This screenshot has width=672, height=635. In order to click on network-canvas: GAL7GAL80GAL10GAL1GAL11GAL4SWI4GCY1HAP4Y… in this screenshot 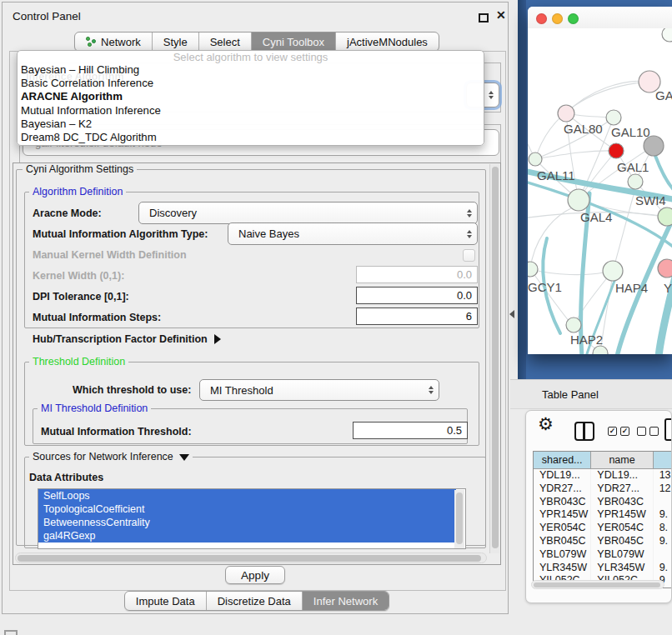, I will do `click(600, 192)`.